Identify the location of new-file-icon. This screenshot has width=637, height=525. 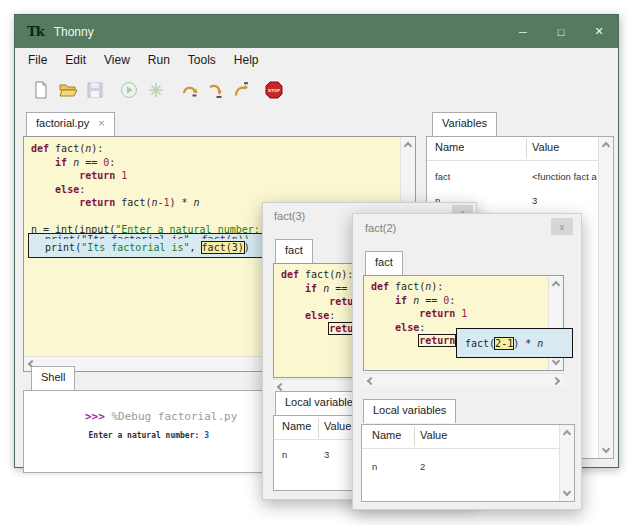
(41, 90).